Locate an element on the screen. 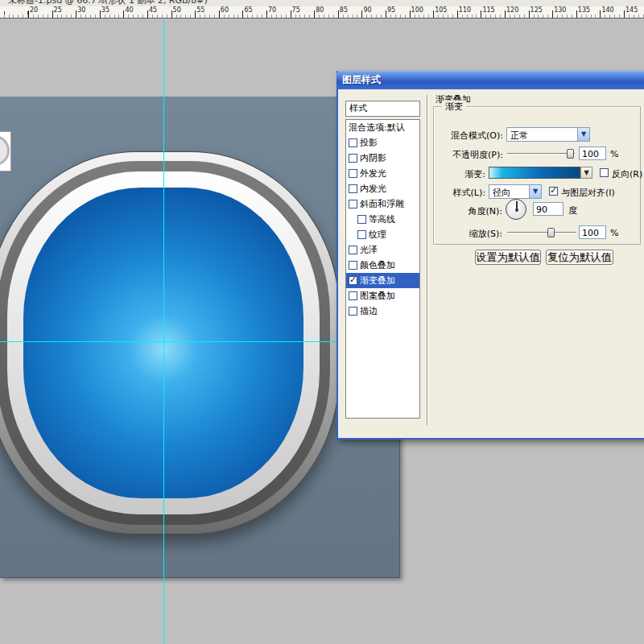 The height and width of the screenshot is (644, 644). ruler-label: 100 is located at coordinates (417, 10).